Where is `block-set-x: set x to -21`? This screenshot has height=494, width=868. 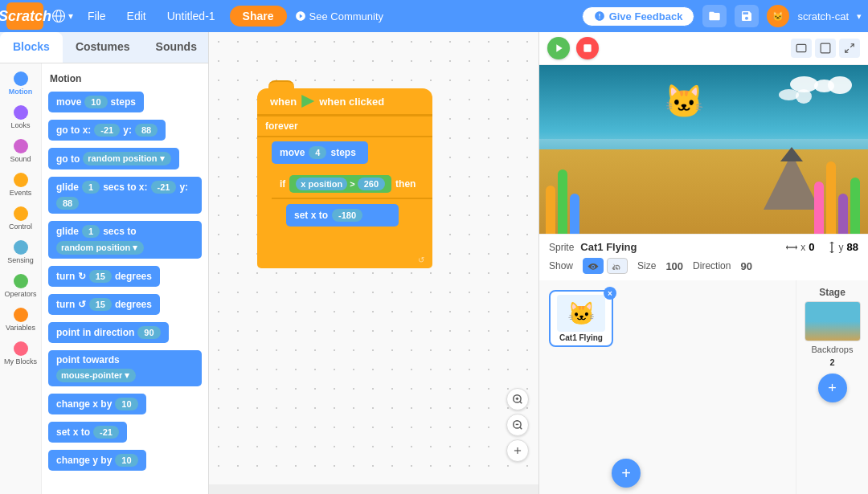
block-set-x: set x to -21 is located at coordinates (88, 432).